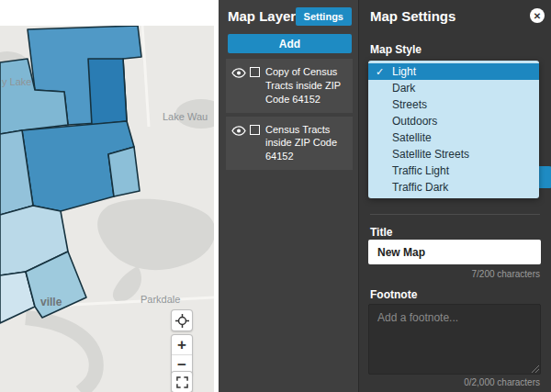 The height and width of the screenshot is (392, 551). Describe the element at coordinates (381, 232) in the screenshot. I see `title-label: Title` at that location.